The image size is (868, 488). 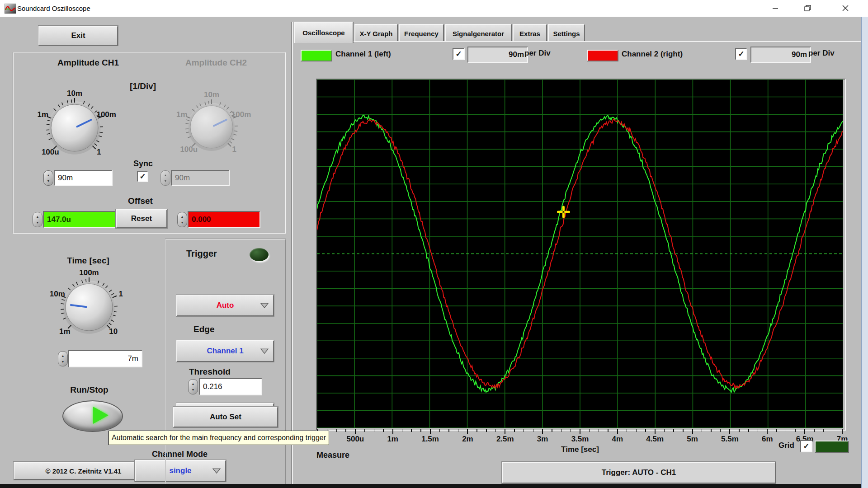 What do you see at coordinates (225, 305) in the screenshot?
I see `trigger-mode-dropdown: Auto` at bounding box center [225, 305].